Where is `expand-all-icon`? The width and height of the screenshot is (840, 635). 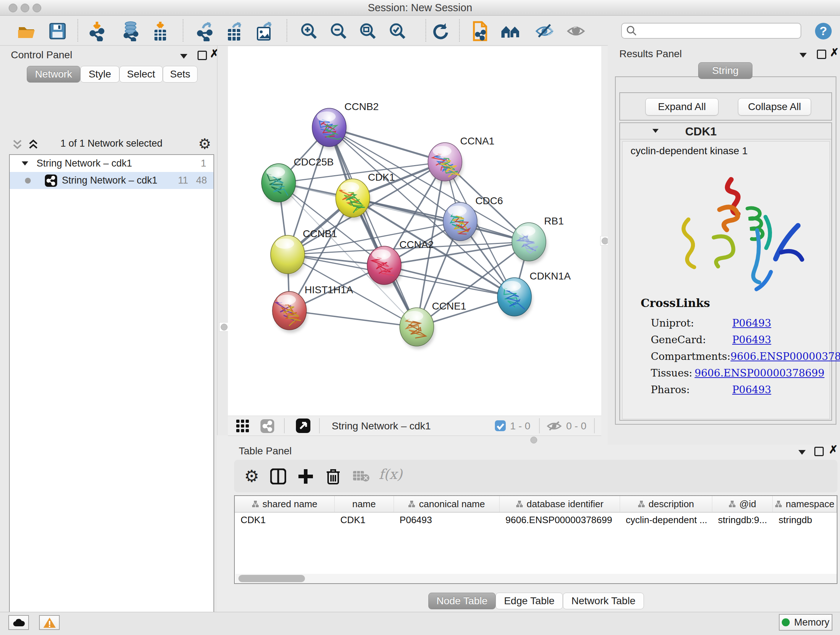 expand-all-icon is located at coordinates (34, 145).